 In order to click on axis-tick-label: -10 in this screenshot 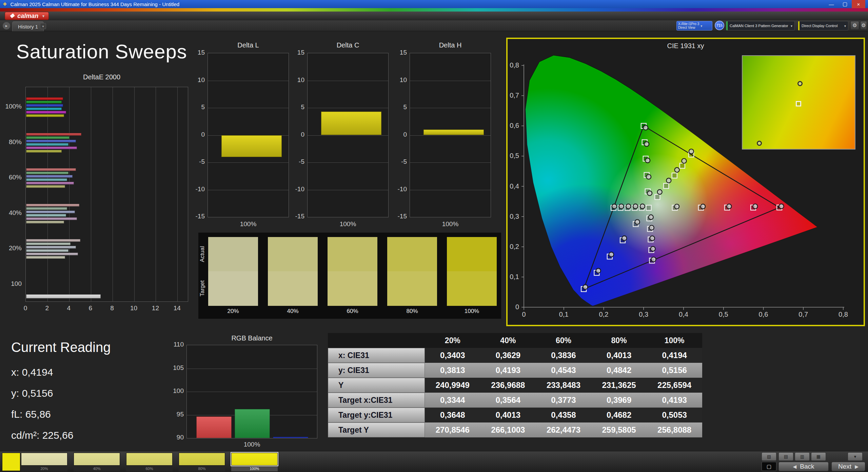, I will do `click(195, 189)`.